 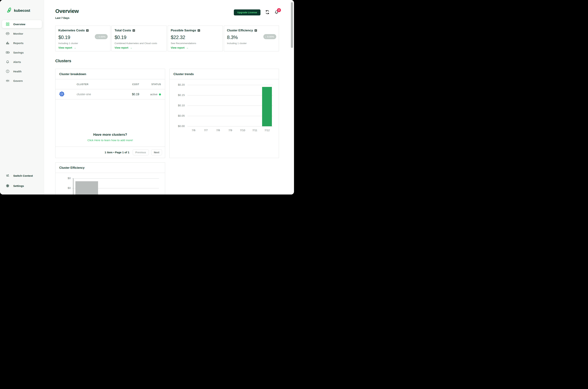 I want to click on logo-text: kubecost, so click(x=22, y=10).